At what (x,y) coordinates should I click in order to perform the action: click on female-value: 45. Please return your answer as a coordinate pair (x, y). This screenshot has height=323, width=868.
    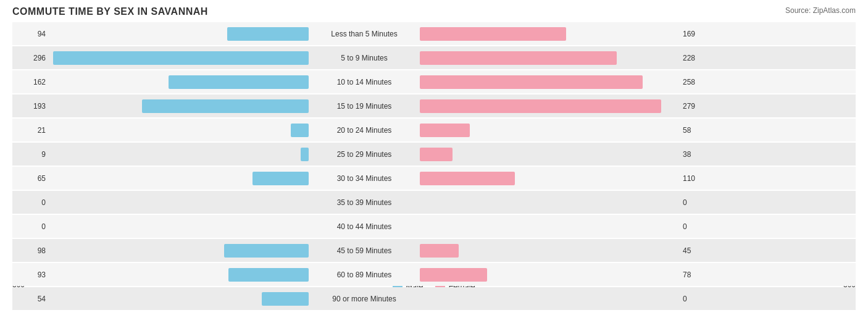
    Looking at the image, I should click on (698, 251).